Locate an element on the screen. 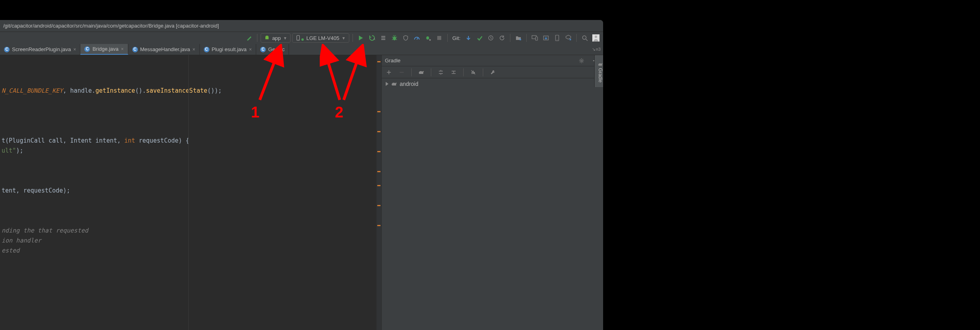 The height and width of the screenshot is (330, 980). gradle-toolbar is located at coordinates (492, 72).